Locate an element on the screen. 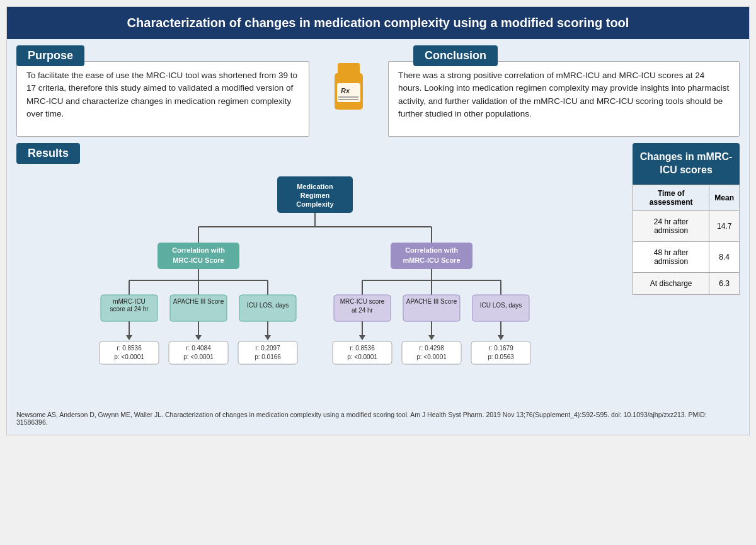  svg-text: p: 0.0563 is located at coordinates (501, 357).